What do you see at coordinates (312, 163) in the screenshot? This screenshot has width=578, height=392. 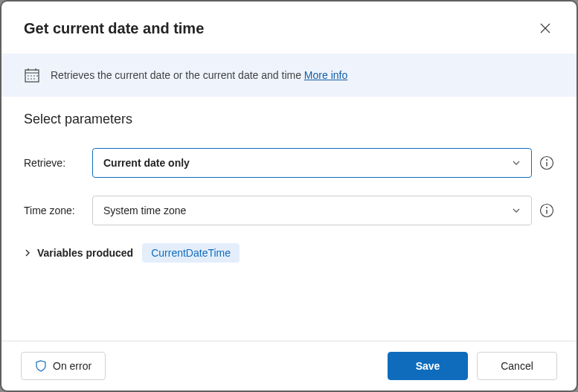 I see `retrieve-select: Current date only` at bounding box center [312, 163].